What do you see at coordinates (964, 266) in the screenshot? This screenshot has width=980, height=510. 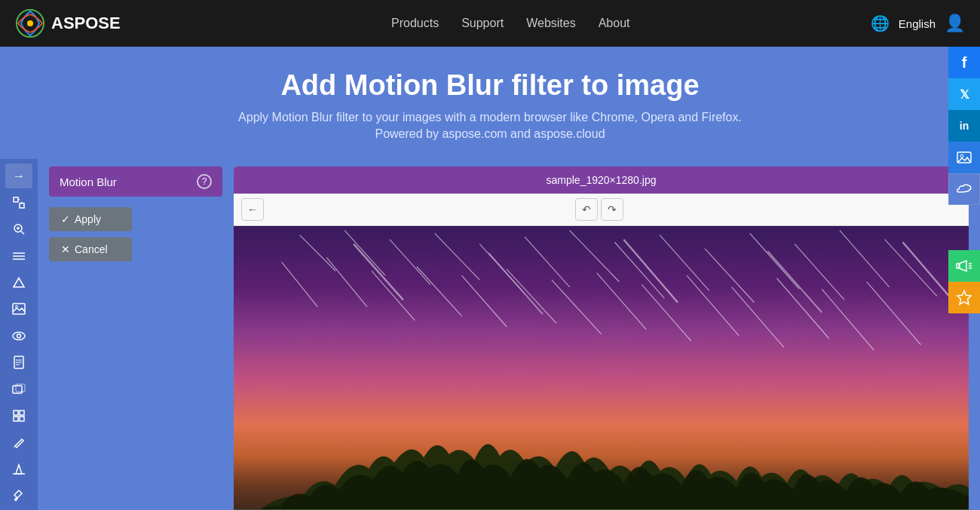 I see `announce-icon` at bounding box center [964, 266].